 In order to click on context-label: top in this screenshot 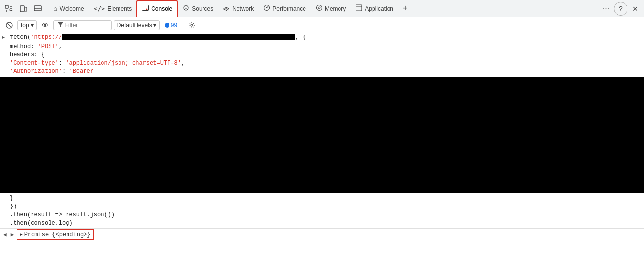, I will do `click(25, 25)`.